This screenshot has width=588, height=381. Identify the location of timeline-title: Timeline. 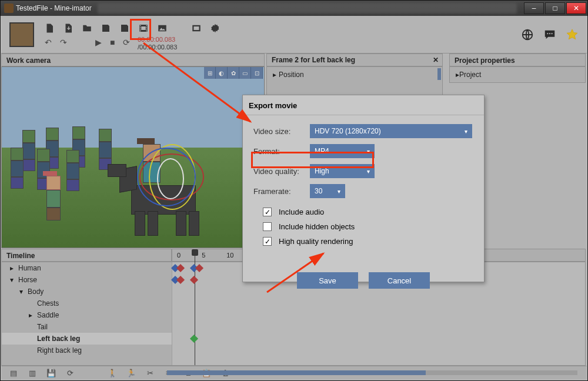
(86, 255).